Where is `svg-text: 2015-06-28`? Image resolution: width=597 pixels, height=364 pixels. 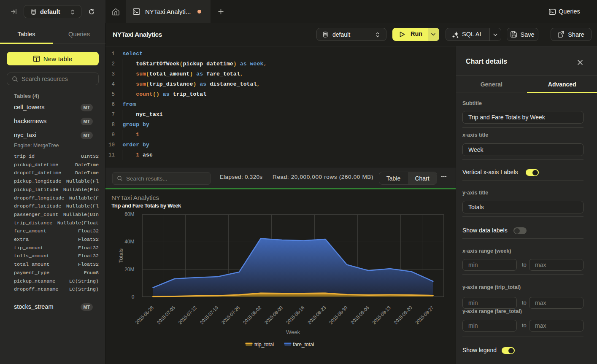
svg-text: 2015-06-28 is located at coordinates (144, 315).